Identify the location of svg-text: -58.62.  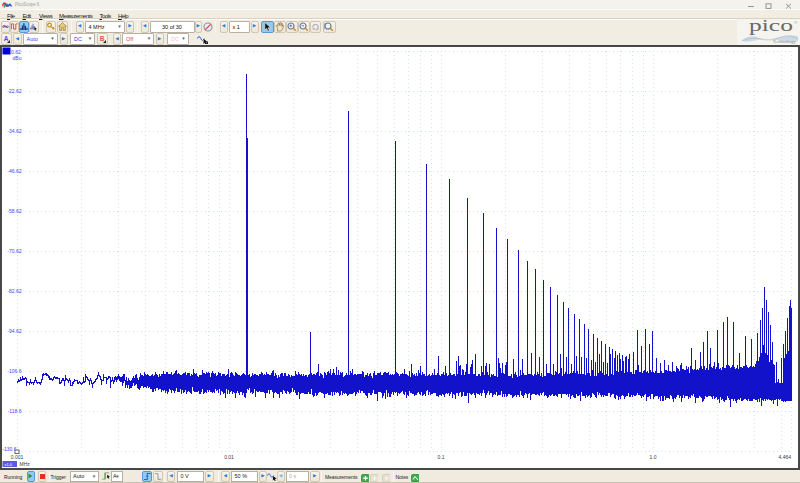
(14, 211).